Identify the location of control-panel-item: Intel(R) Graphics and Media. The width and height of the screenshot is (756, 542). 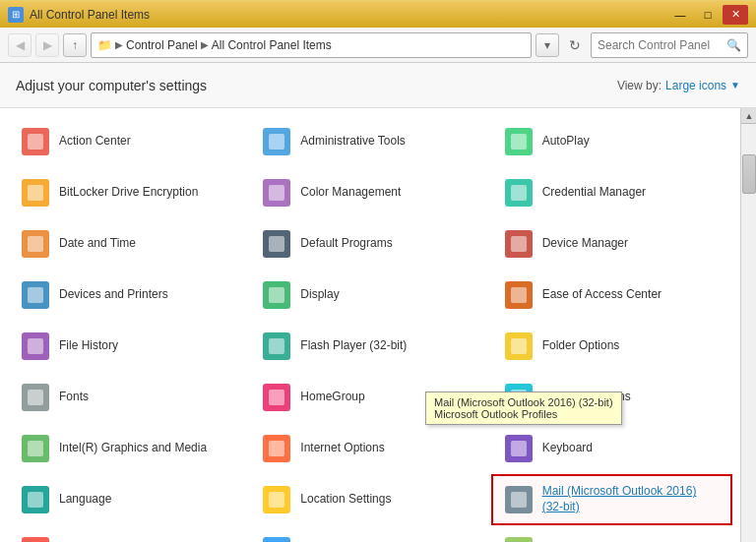
(128, 449).